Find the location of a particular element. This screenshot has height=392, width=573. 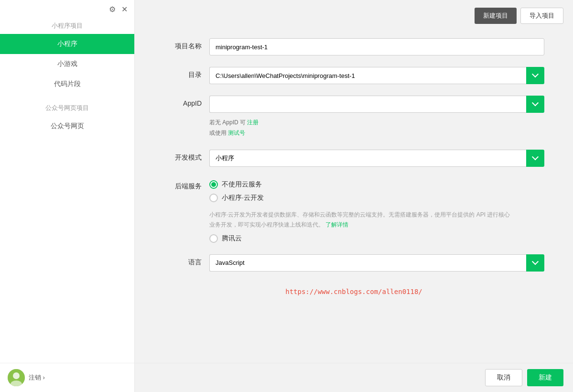

settings-icon: ⚙ is located at coordinates (112, 10).